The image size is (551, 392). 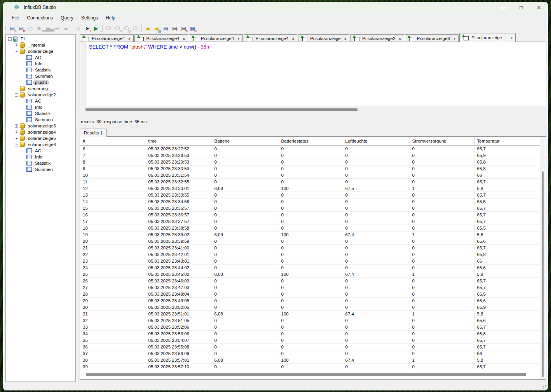 I want to click on table-row: 605.03.2025 23:27:52000065,7, so click(x=310, y=148).